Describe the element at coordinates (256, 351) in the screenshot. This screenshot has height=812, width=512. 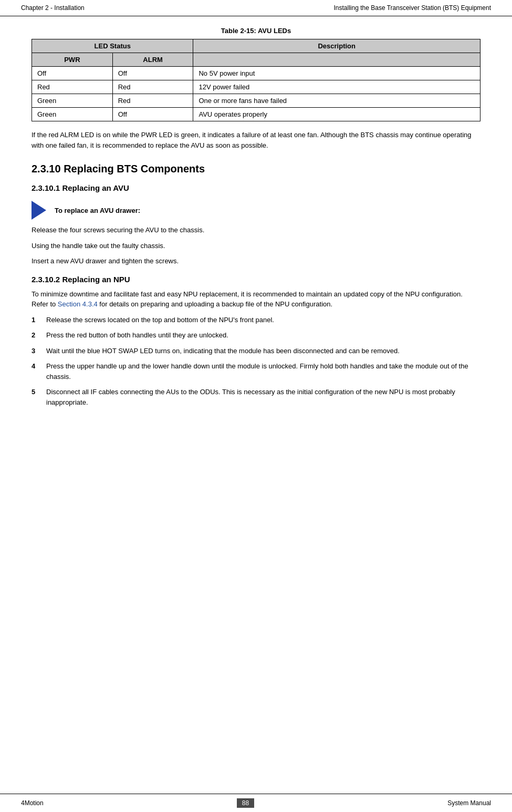
I see `npu-step: 3 Wait until the blue HOT SWAP LED turns…` at that location.